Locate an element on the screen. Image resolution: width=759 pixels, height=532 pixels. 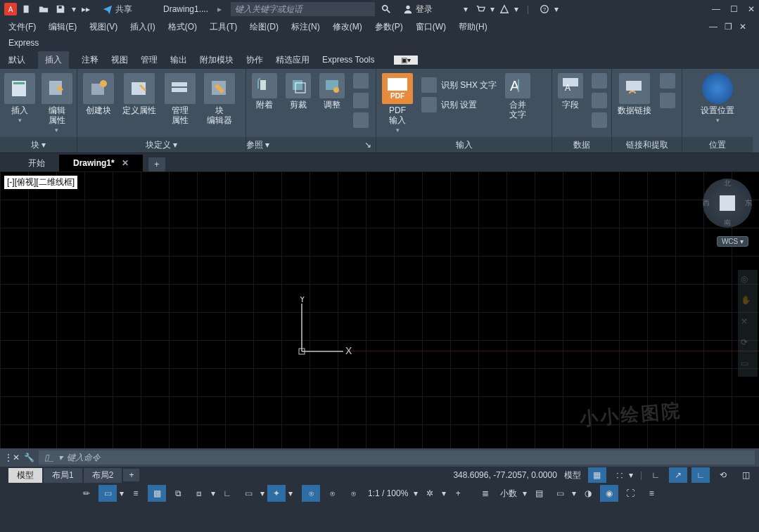
ribbon-tab-express: Express Tools is located at coordinates (348, 60).